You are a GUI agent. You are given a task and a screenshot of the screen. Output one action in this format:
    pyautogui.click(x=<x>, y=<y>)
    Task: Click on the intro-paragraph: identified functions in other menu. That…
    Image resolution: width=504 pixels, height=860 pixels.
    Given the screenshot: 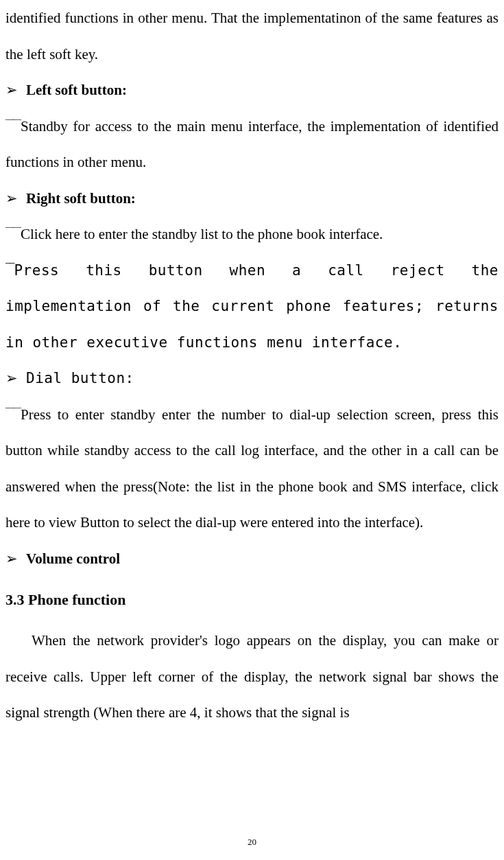 What is the action you would take?
    pyautogui.click(x=252, y=36)
    